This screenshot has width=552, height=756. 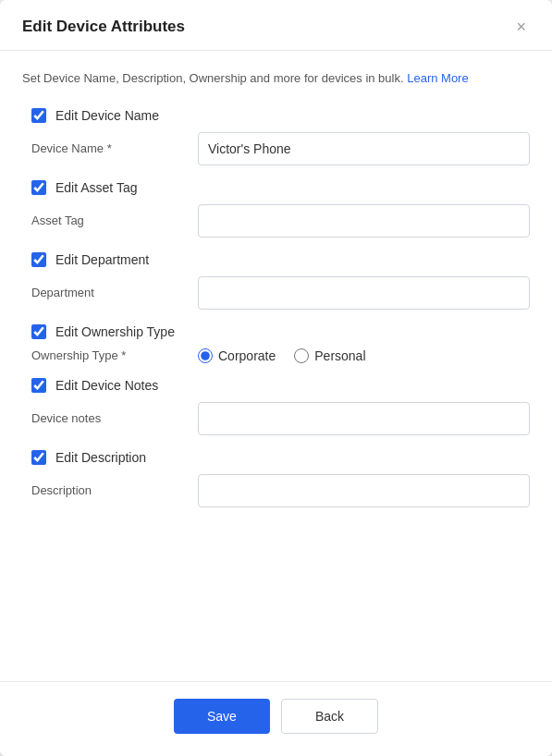 I want to click on corporate-radio-option: Corporate, so click(x=237, y=356).